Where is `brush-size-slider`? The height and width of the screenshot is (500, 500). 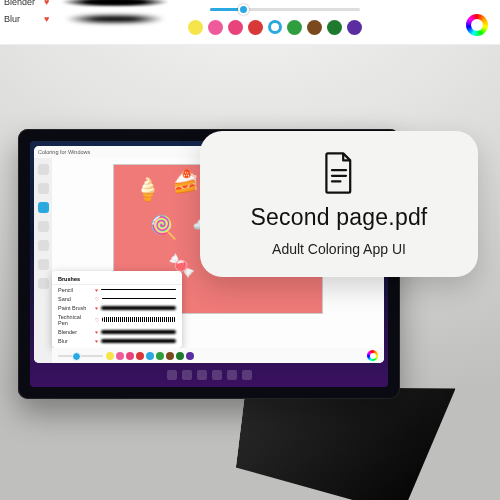 brush-size-slider is located at coordinates (285, 9).